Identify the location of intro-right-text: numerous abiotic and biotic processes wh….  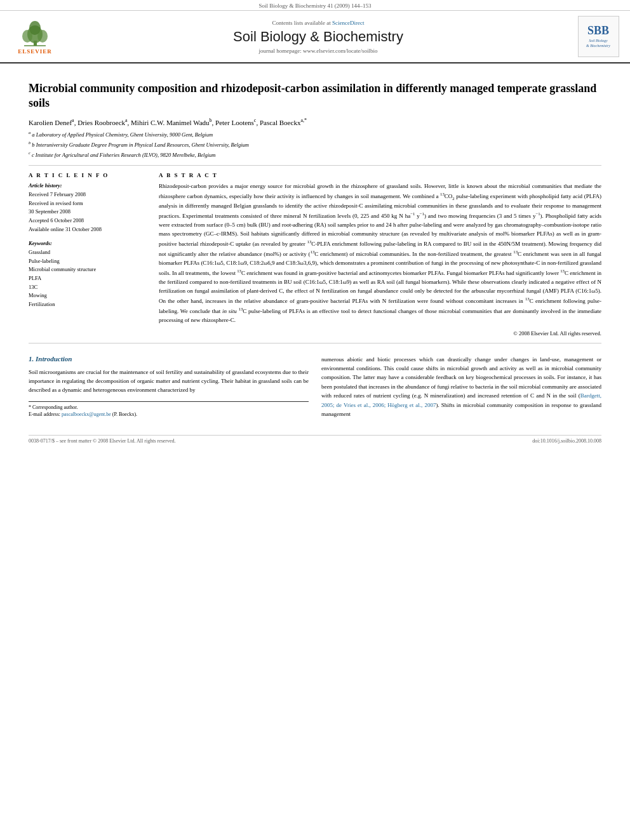
(461, 387).